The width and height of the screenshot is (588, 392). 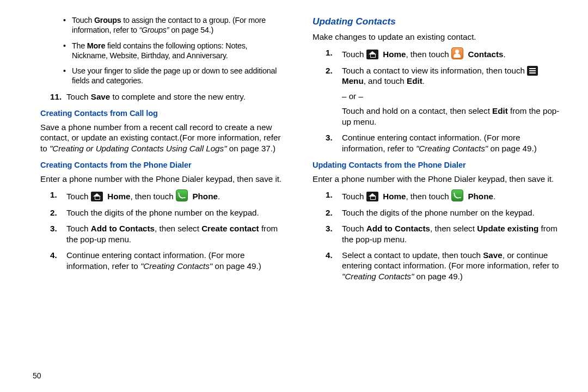 I want to click on t: Touch and hold on a contact, then select, so click(x=417, y=111).